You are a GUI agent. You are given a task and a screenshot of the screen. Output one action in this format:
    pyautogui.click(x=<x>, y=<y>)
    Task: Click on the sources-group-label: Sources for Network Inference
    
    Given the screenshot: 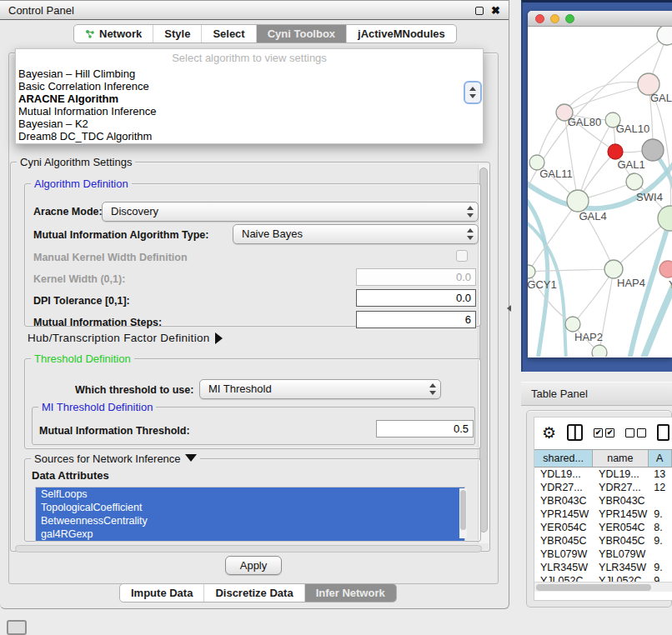 What is the action you would take?
    pyautogui.click(x=115, y=458)
    